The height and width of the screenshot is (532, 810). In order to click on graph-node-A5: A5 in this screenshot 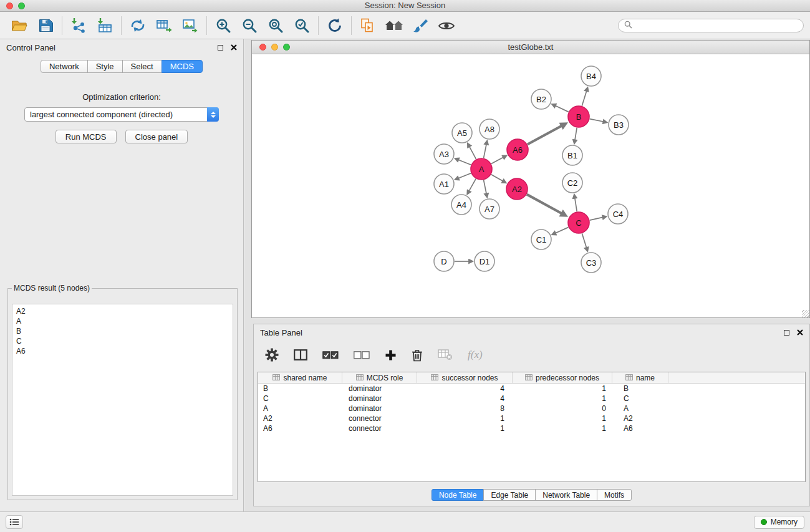, I will do `click(462, 133)`.